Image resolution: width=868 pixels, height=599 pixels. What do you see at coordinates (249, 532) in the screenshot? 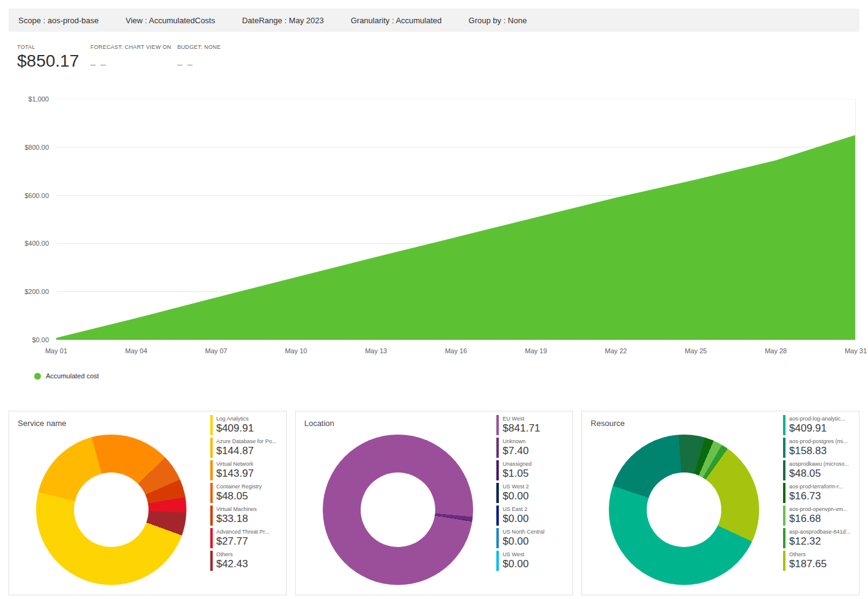
I see `legend-item-label: Advanced Threat Pr...` at bounding box center [249, 532].